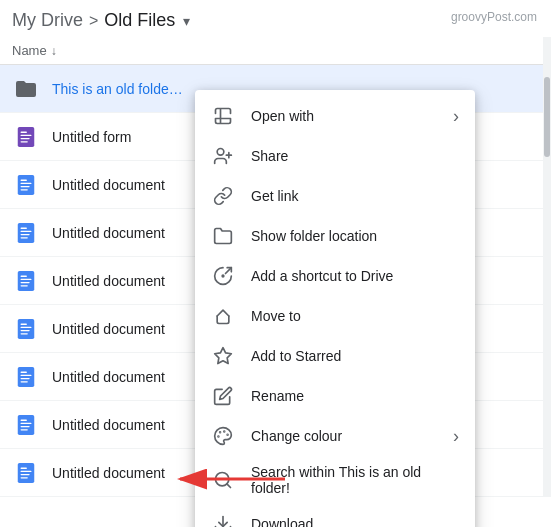 Image resolution: width=551 pixels, height=527 pixels. What do you see at coordinates (223, 356) in the screenshot?
I see `star-icon` at bounding box center [223, 356].